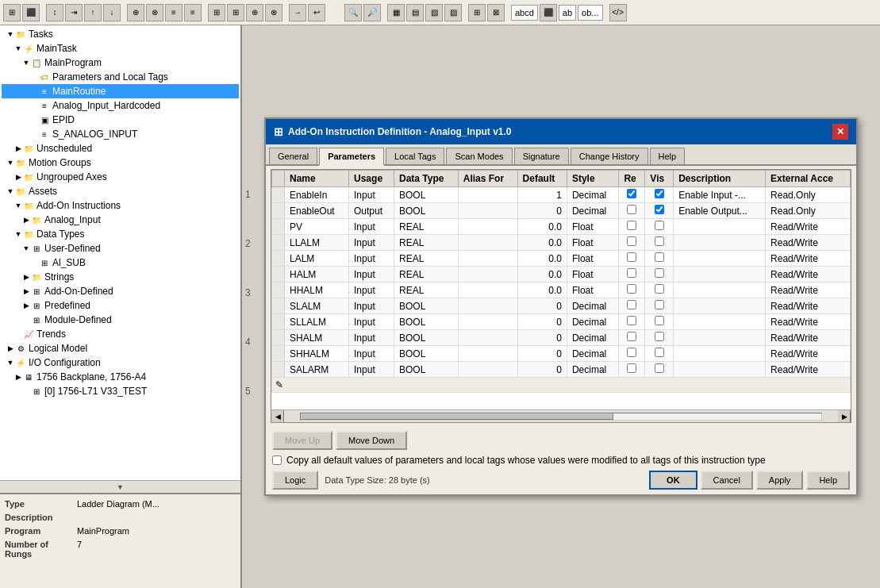 Image resolution: width=880 pixels, height=588 pixels. What do you see at coordinates (562, 370) in the screenshot?
I see `table-row: SALARMInputBOOL0DecimalRead/Write` at bounding box center [562, 370].